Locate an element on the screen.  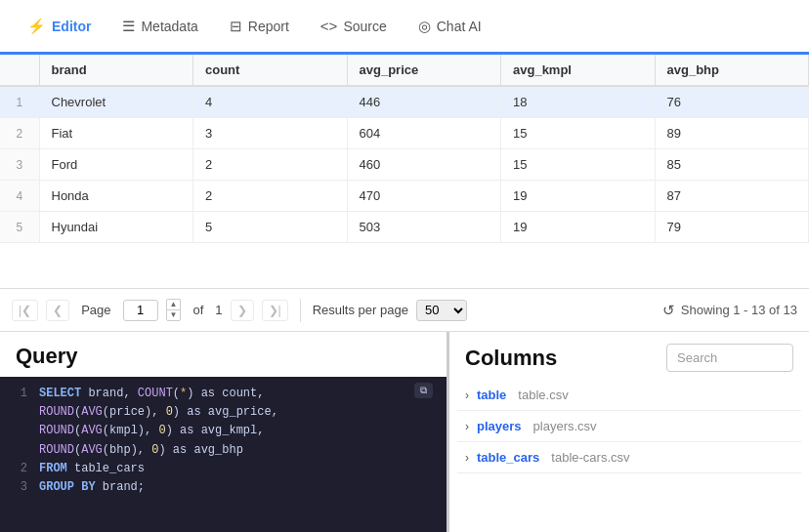
cell-avg-bhp: 79 is located at coordinates (732, 227).